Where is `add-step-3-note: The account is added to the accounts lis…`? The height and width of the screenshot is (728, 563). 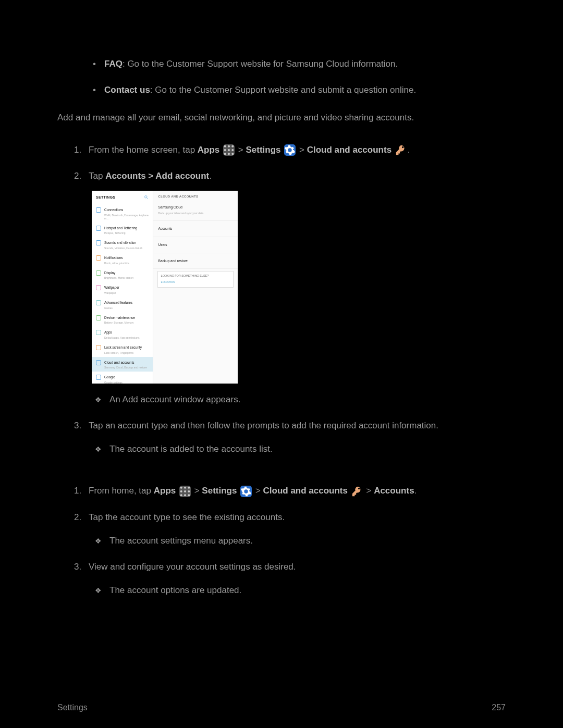
add-step-3-note: The account is added to the accounts lis… is located at coordinates (308, 449).